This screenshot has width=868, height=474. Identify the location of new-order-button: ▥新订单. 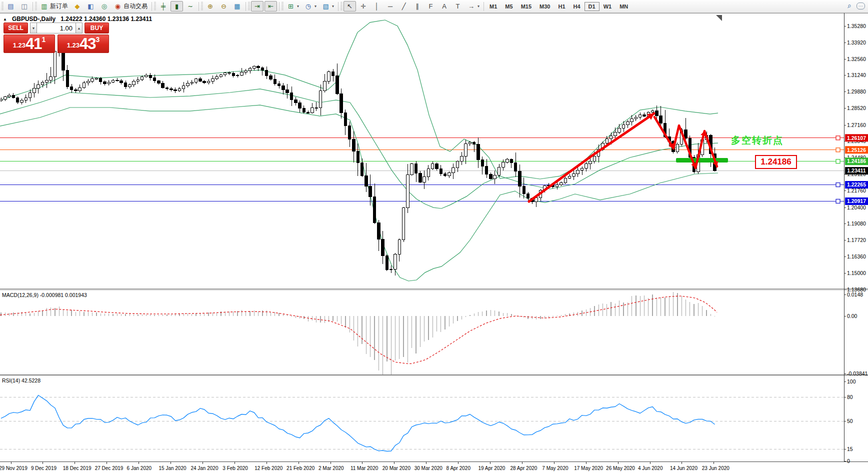
(54, 6).